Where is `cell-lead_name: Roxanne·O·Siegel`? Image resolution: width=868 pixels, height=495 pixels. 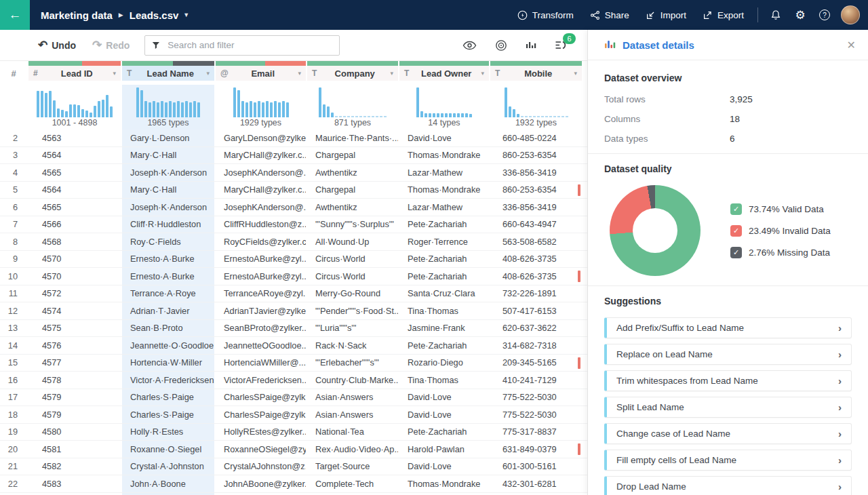
cell-lead_name: Roxanne·O·Siegel is located at coordinates (168, 449).